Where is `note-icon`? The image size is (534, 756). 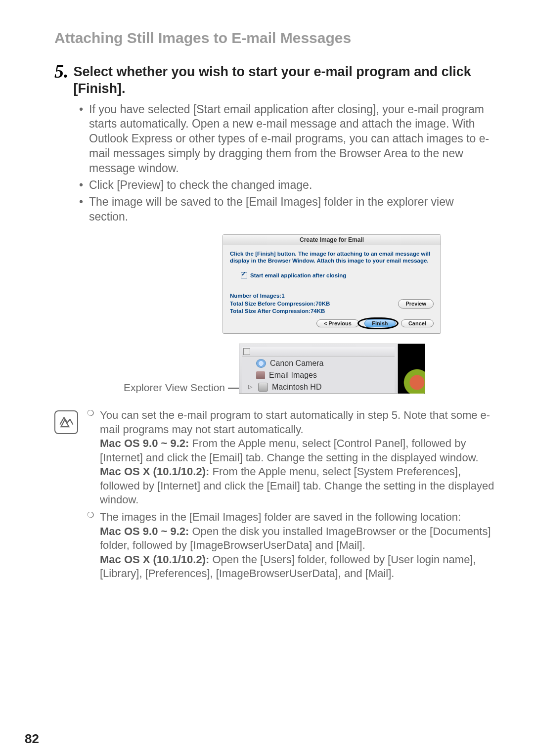 note-icon is located at coordinates (66, 422).